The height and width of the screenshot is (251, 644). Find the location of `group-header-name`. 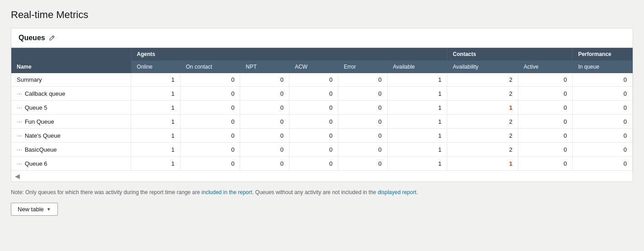

group-header-name is located at coordinates (71, 54).